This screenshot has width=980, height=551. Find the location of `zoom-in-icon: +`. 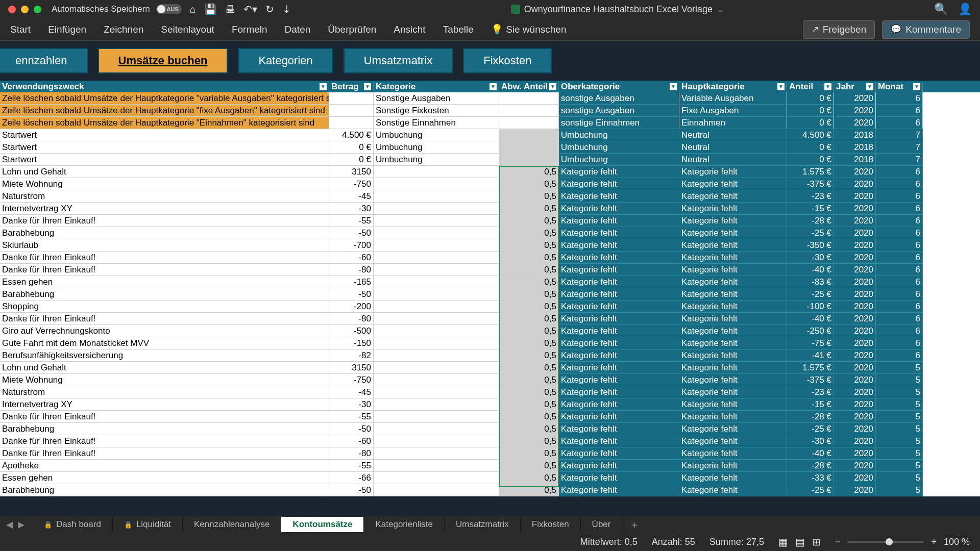

zoom-in-icon: + is located at coordinates (934, 542).